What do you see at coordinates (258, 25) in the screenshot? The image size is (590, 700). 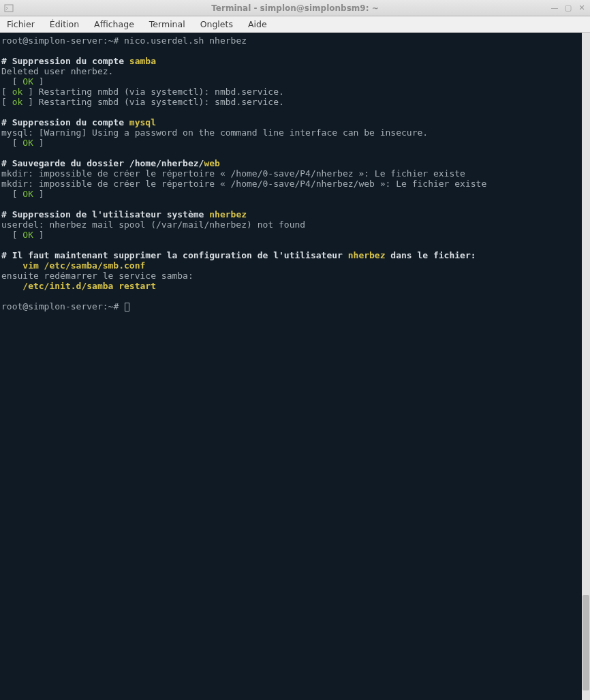 I see `menu-help: Aide` at bounding box center [258, 25].